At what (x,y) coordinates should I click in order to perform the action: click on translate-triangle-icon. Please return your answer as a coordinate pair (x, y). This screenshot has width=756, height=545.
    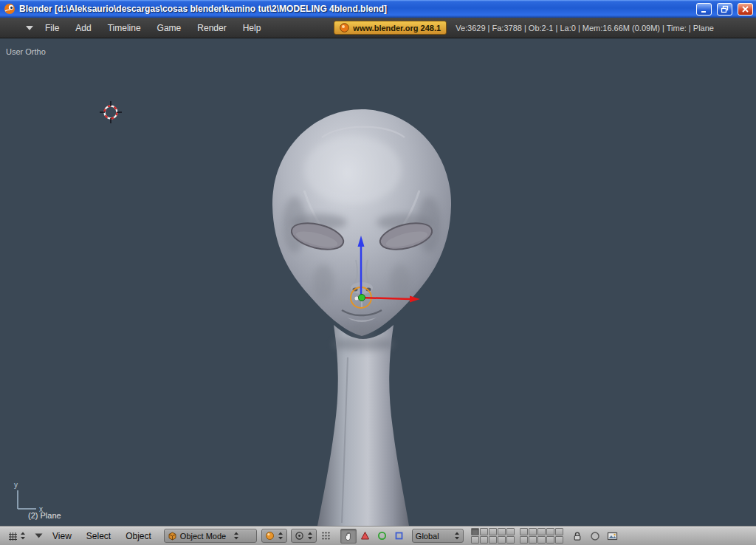
    Looking at the image, I should click on (365, 536).